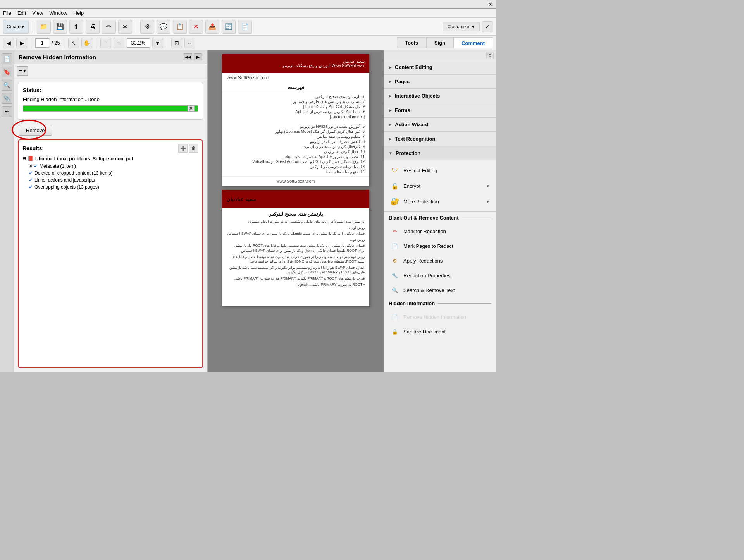 The image size is (744, 560). I want to click on panel-area: Remove Hidden Information ◀◀ ▶ ☰▼ Status…, so click(111, 211).